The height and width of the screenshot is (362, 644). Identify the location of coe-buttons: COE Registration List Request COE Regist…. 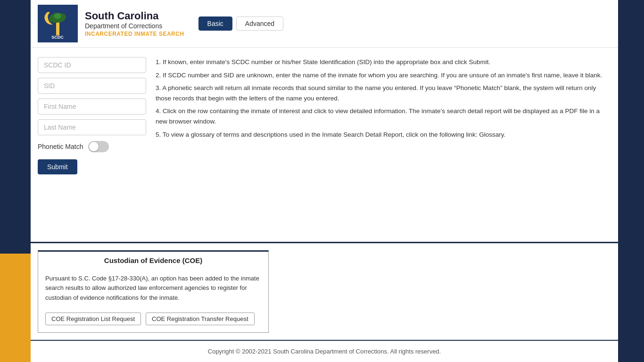
(153, 317).